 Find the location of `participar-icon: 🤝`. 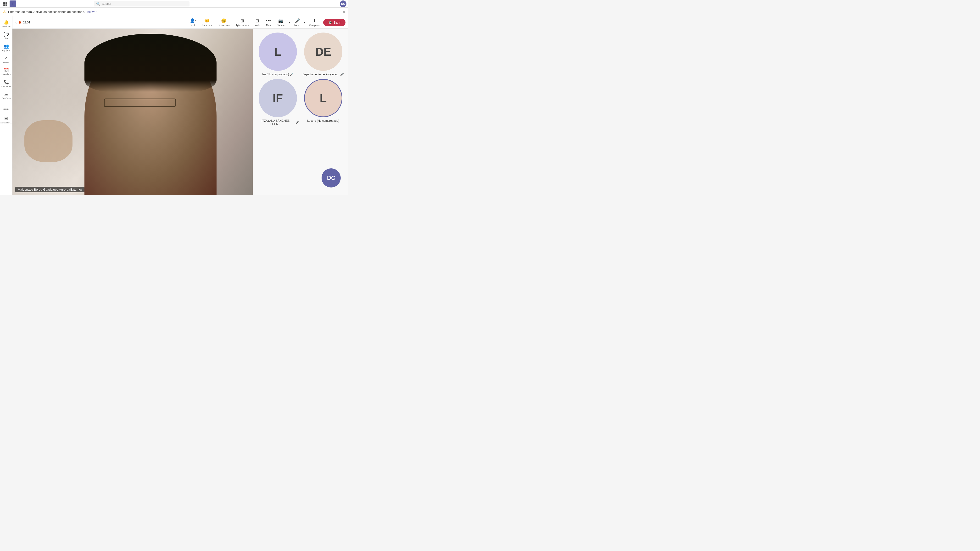

participar-icon: 🤝 is located at coordinates (207, 21).